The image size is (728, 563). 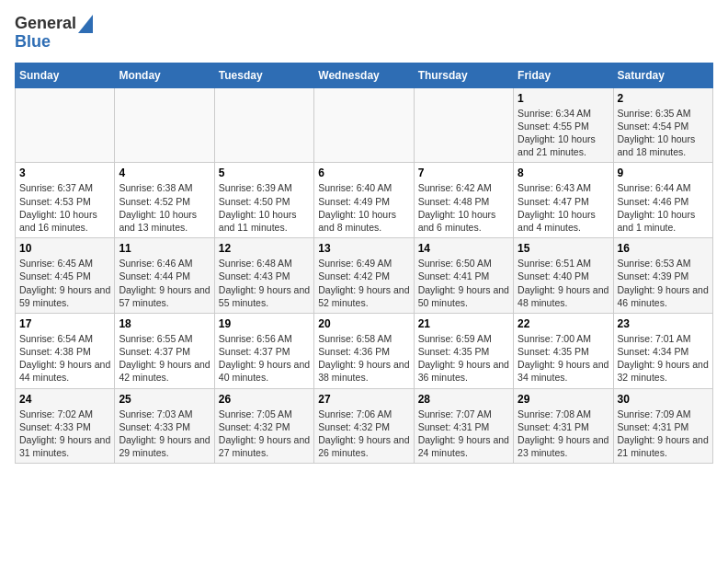 What do you see at coordinates (463, 248) in the screenshot?
I see `day-number: 14` at bounding box center [463, 248].